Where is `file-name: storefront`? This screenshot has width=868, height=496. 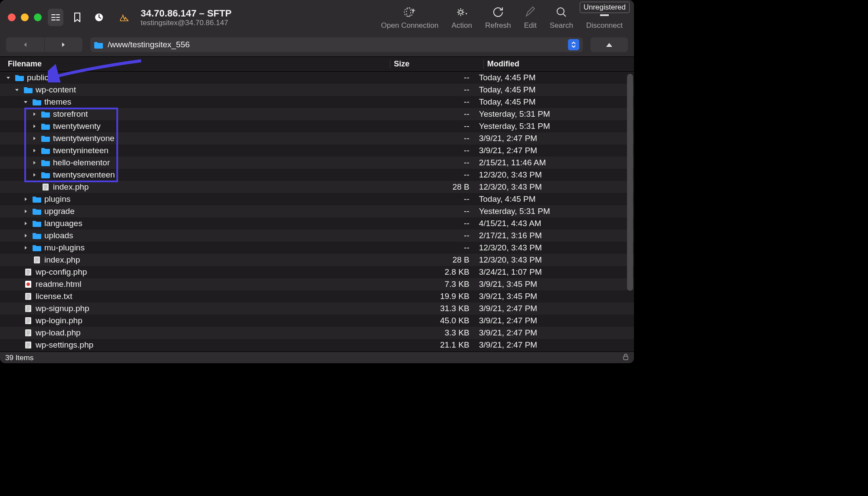
file-name: storefront is located at coordinates (70, 114).